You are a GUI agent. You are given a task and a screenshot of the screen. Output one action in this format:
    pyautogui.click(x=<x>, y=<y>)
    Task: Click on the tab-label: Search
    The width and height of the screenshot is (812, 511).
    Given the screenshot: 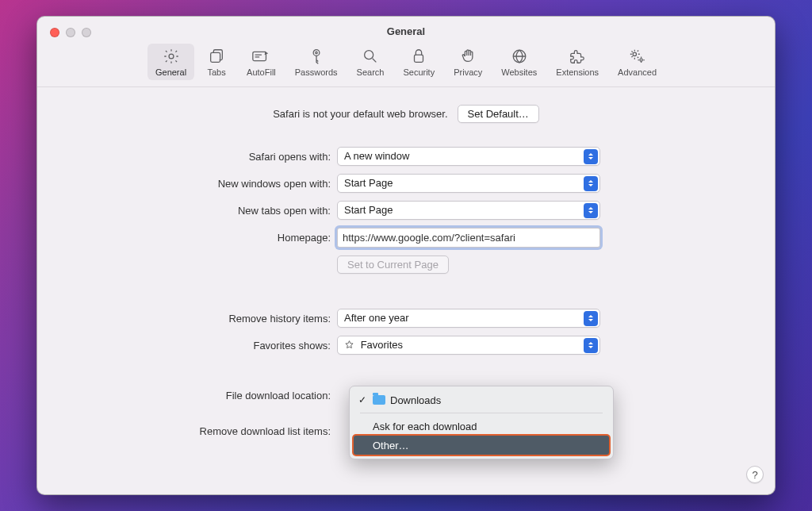 What is the action you would take?
    pyautogui.click(x=371, y=72)
    